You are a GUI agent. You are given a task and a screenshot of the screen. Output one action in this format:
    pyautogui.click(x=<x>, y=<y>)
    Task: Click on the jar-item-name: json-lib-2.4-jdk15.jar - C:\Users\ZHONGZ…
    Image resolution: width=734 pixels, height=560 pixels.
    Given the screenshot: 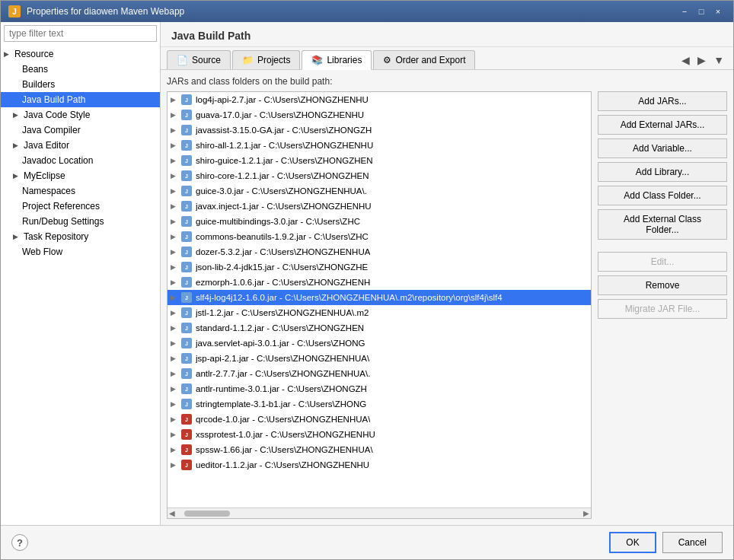 What is the action you would take?
    pyautogui.click(x=282, y=267)
    